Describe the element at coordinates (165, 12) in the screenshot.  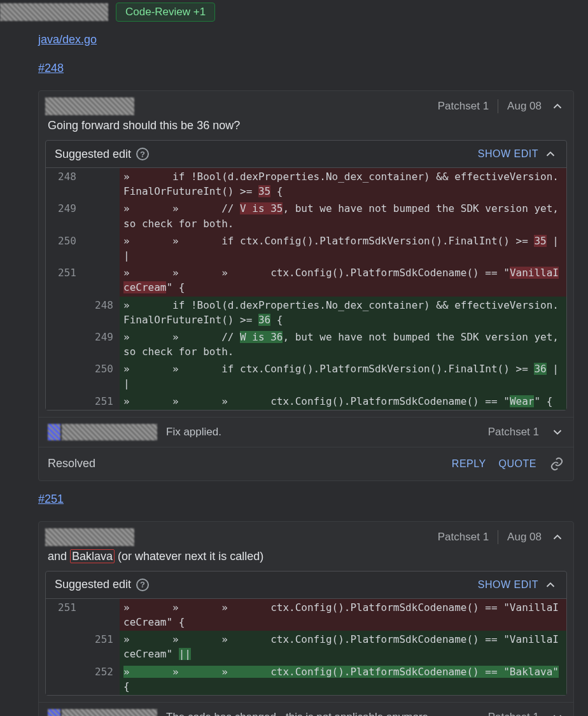
I see `vote-badge: Code-Review +1` at that location.